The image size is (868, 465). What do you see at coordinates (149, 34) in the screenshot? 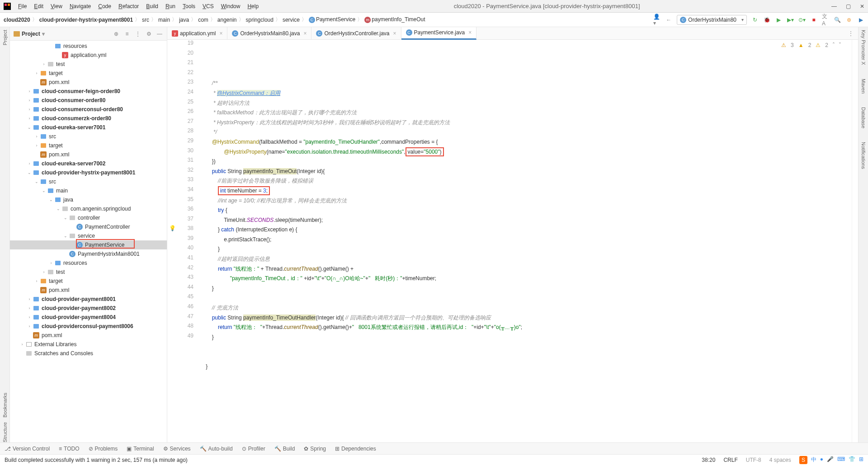
I see `gear-icon: ⚙` at bounding box center [149, 34].